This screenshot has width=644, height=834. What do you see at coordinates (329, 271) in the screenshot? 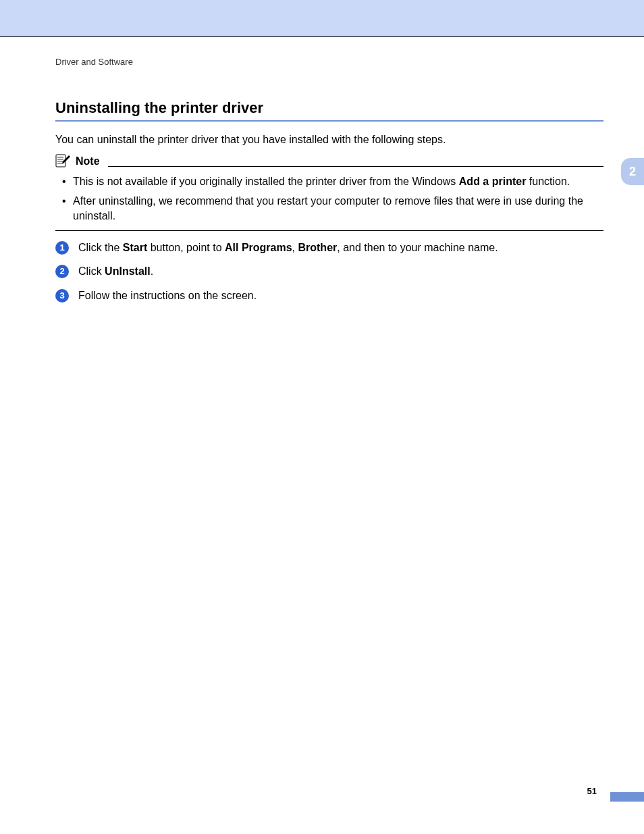
I see `step: 2 Click UnInstall.` at bounding box center [329, 271].